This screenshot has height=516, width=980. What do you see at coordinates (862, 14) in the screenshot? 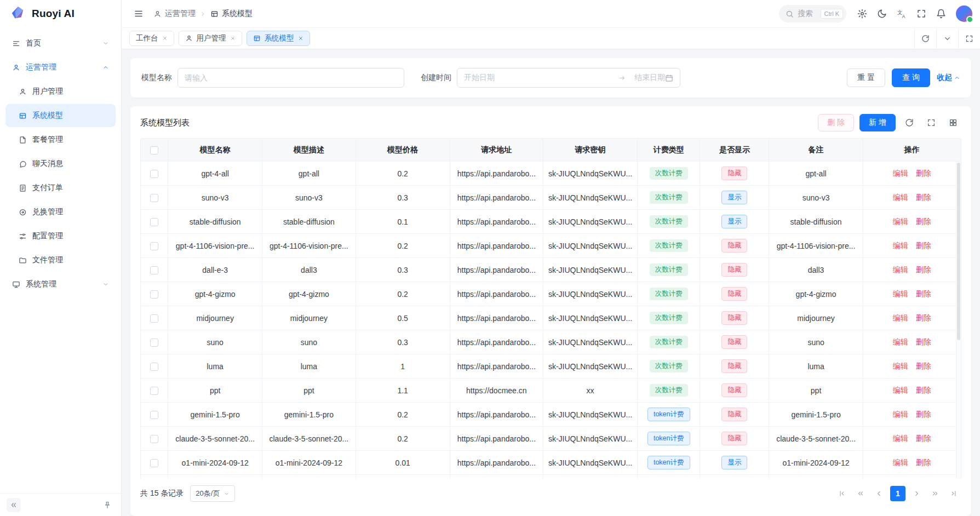
I see `settings-button` at bounding box center [862, 14].